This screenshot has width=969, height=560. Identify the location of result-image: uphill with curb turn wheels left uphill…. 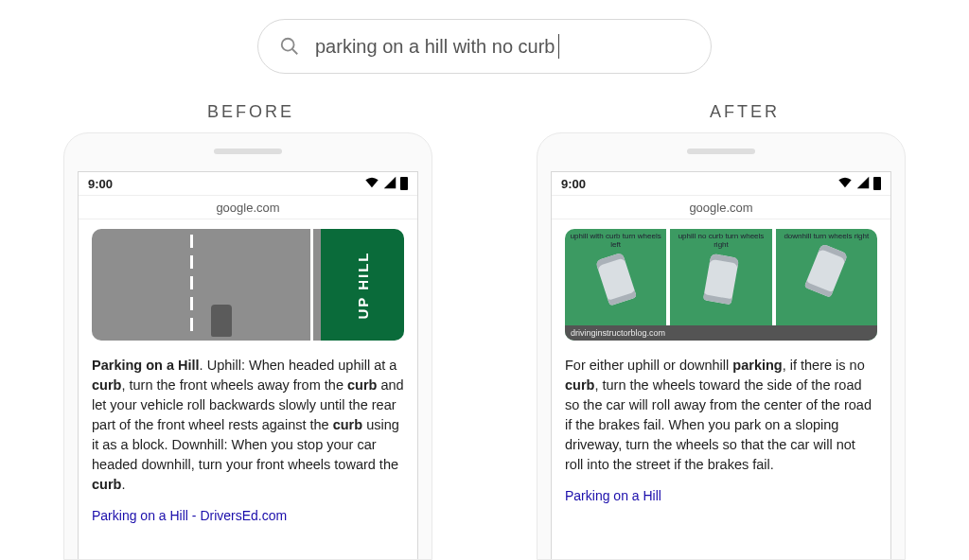
(721, 285).